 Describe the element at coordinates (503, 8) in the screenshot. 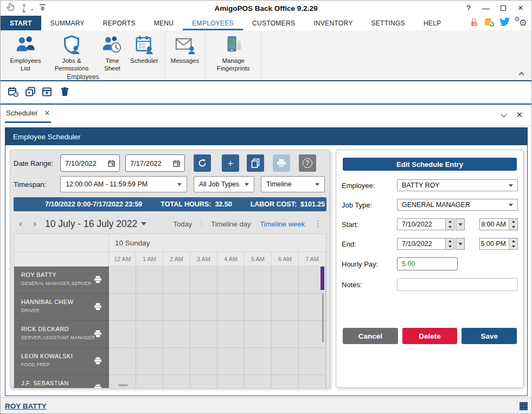

I see `maximize-icon` at that location.